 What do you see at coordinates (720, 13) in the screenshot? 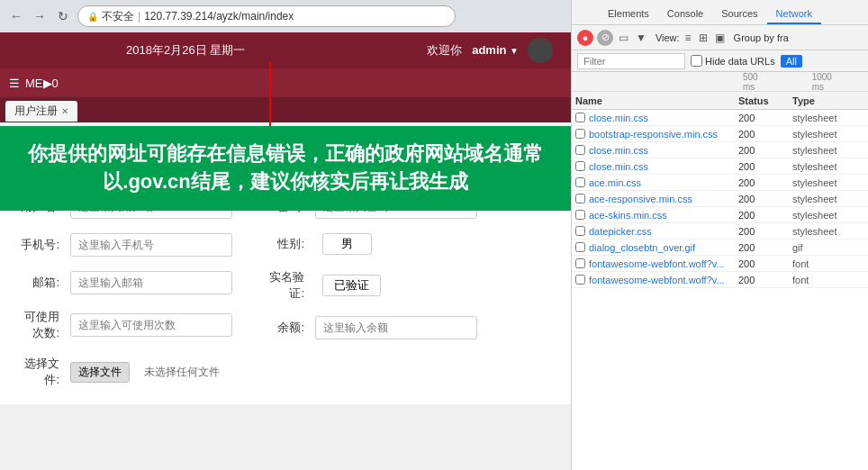
I see `devtools-tabs: Elements Console Sources Network` at bounding box center [720, 13].